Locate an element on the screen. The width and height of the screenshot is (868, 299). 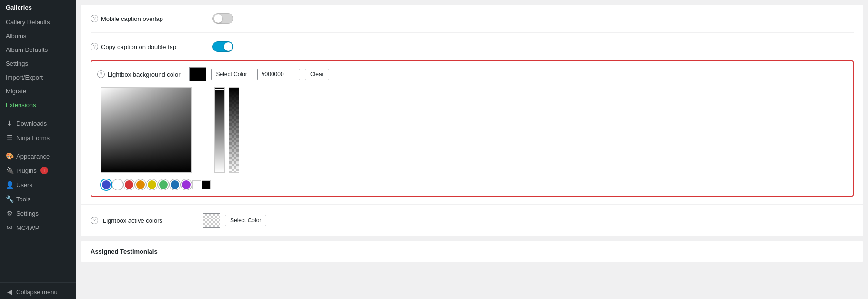
sidebar-item-appearance: 🎨 Appearance is located at coordinates (38, 156).